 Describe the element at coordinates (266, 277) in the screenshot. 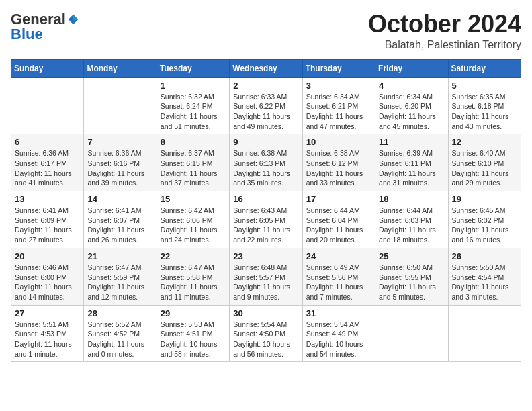

I see `calendar-week-4: 20Sunrise: 6:46 AMSunset: 6:00 PMDayligh…` at that location.